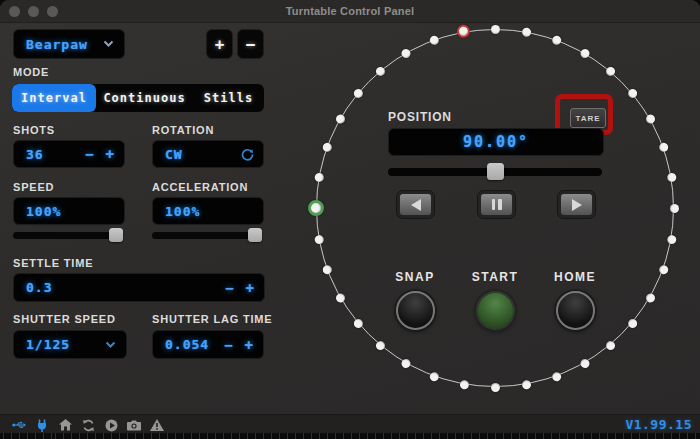 This screenshot has height=439, width=700. Describe the element at coordinates (496, 142) in the screenshot. I see `position-value: 90.00°` at that location.